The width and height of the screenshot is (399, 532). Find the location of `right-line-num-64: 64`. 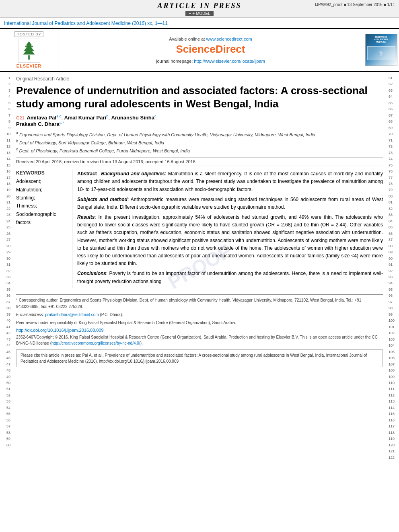

right-line-num-64: 64 is located at coordinates (391, 97).